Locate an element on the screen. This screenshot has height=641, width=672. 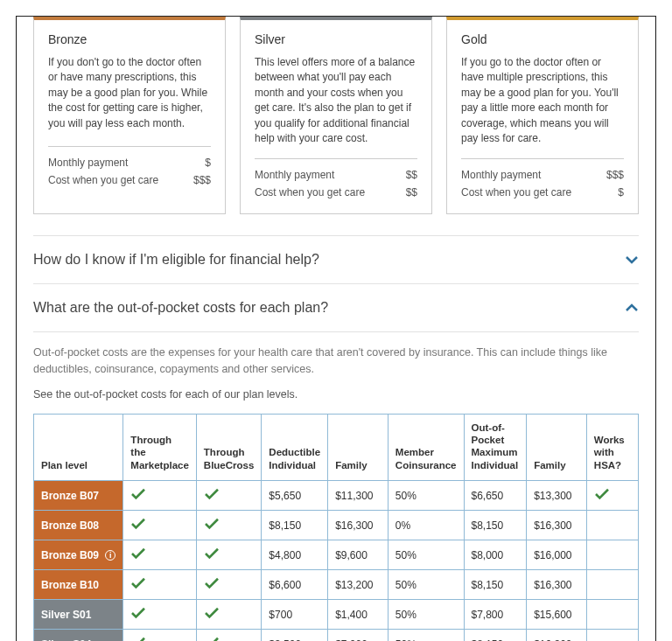
cell-deductible-fam: $13,200 is located at coordinates (359, 585).